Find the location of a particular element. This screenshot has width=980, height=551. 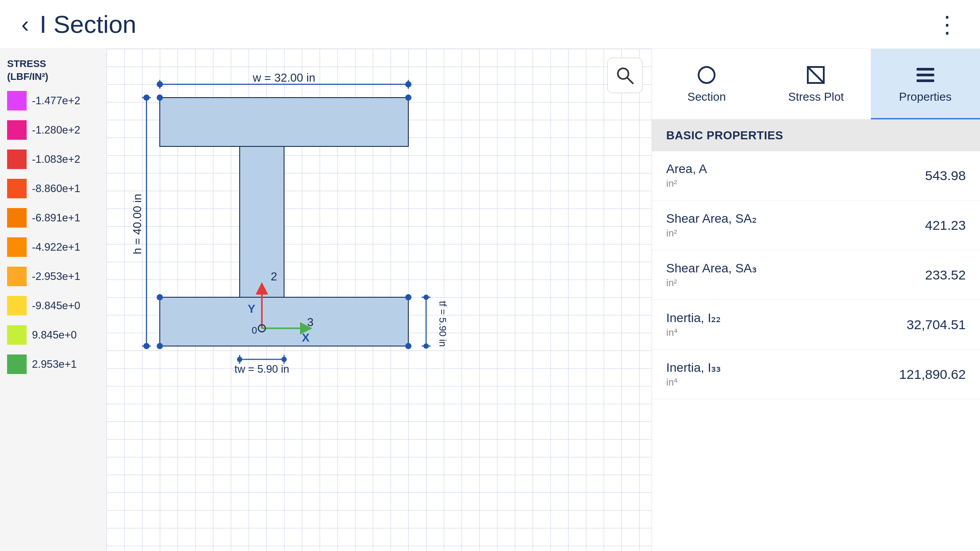

property-row: Shear Area, SA₃ in² 233.52 is located at coordinates (816, 275).